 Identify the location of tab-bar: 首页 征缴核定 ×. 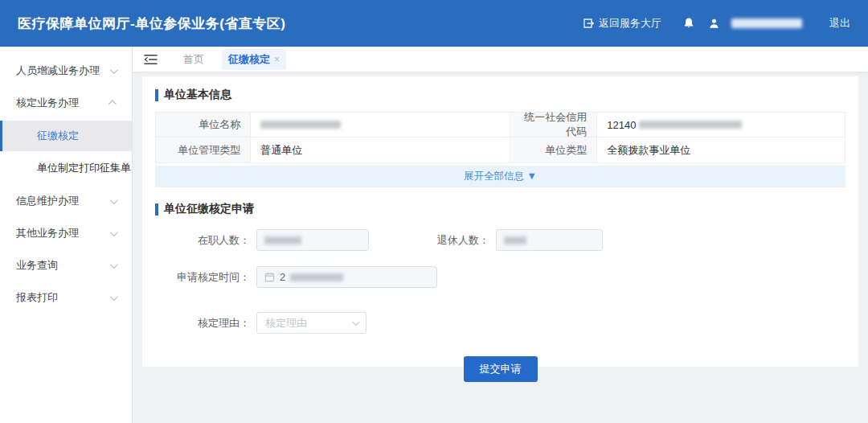
(500, 60).